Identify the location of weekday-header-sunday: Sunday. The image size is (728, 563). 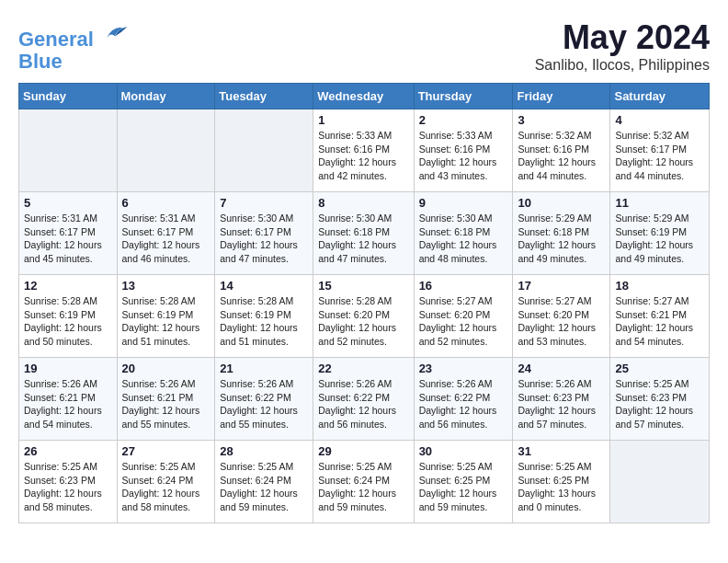
(68, 97).